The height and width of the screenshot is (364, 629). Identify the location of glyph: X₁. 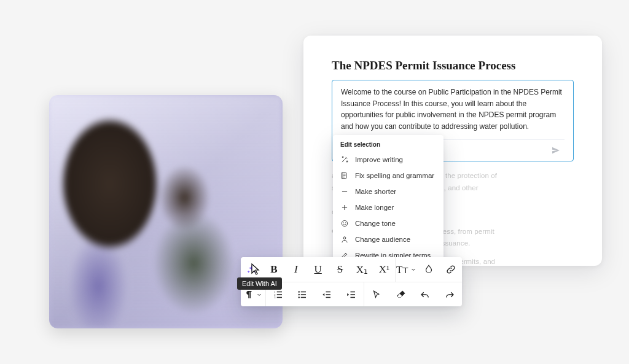
(362, 270).